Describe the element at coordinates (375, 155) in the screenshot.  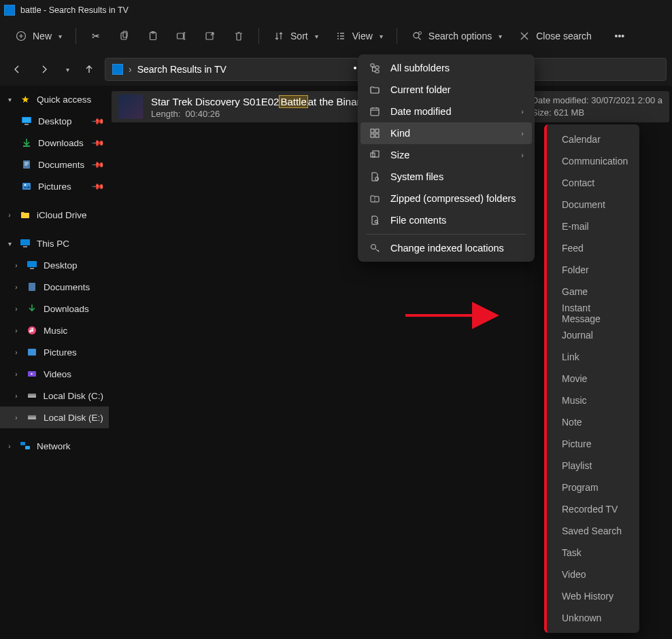
I see `size-icon` at that location.